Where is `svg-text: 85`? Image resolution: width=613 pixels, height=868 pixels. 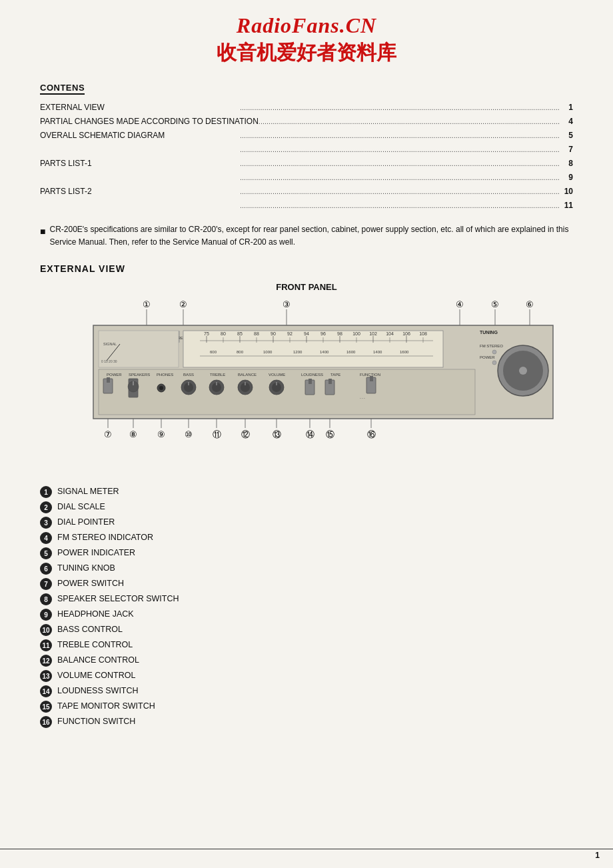 svg-text: 85 is located at coordinates (240, 333).